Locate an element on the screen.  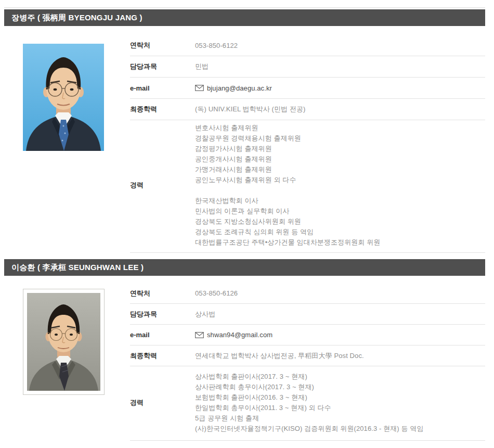
table-row-courses: 담당과목 상사법 is located at coordinates (308, 314).